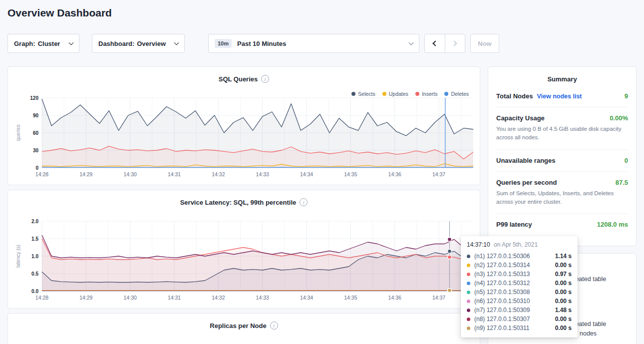 The image size is (644, 344). What do you see at coordinates (239, 79) in the screenshot?
I see `chart-title: SQL Queries` at bounding box center [239, 79].